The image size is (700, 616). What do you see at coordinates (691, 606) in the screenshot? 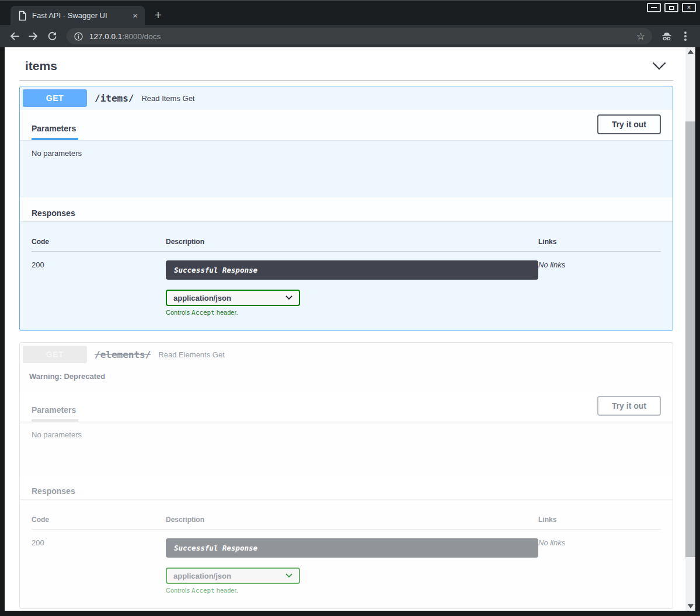
I see `scroll-down-arrow` at bounding box center [691, 606].